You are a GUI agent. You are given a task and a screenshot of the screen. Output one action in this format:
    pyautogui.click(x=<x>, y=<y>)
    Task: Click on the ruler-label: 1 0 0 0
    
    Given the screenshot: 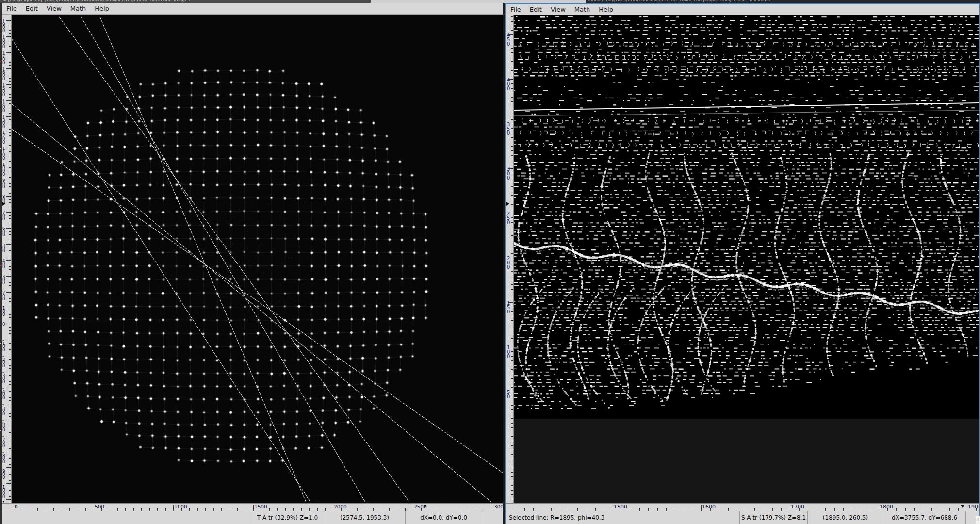 What is the action you would take?
    pyautogui.click(x=4, y=169)
    